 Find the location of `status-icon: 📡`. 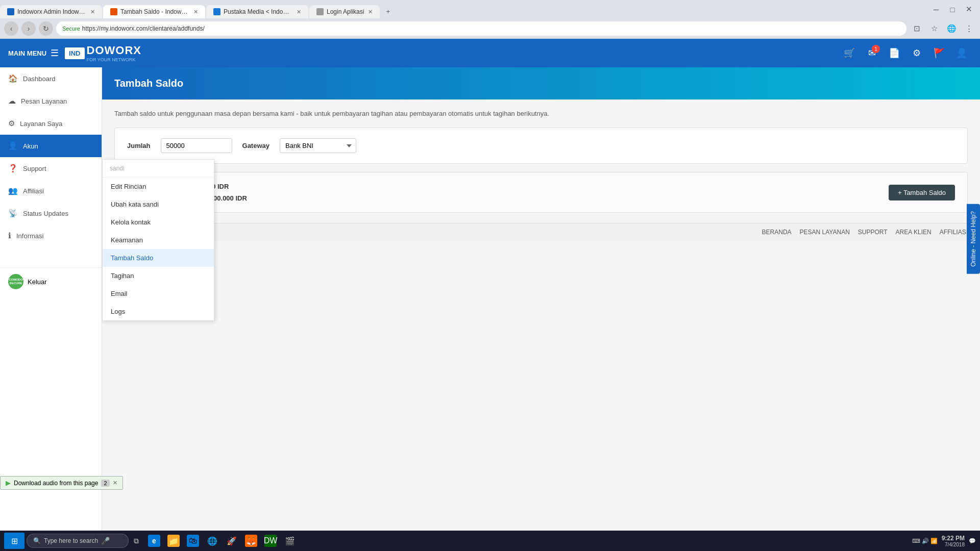

status-icon: 📡 is located at coordinates (13, 213).